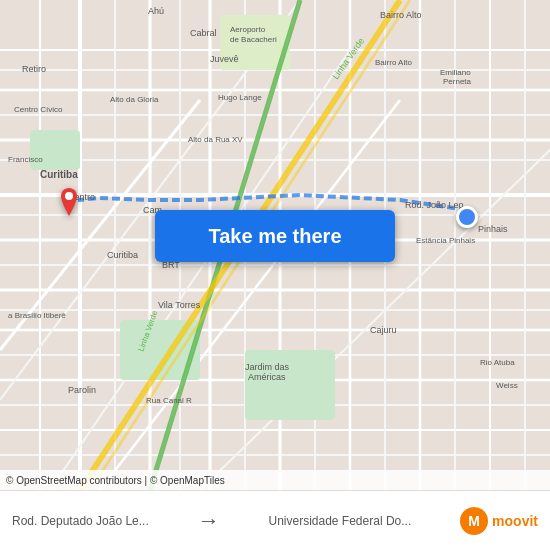 This screenshot has height=550, width=550. I want to click on svg-text: Américas, so click(267, 377).